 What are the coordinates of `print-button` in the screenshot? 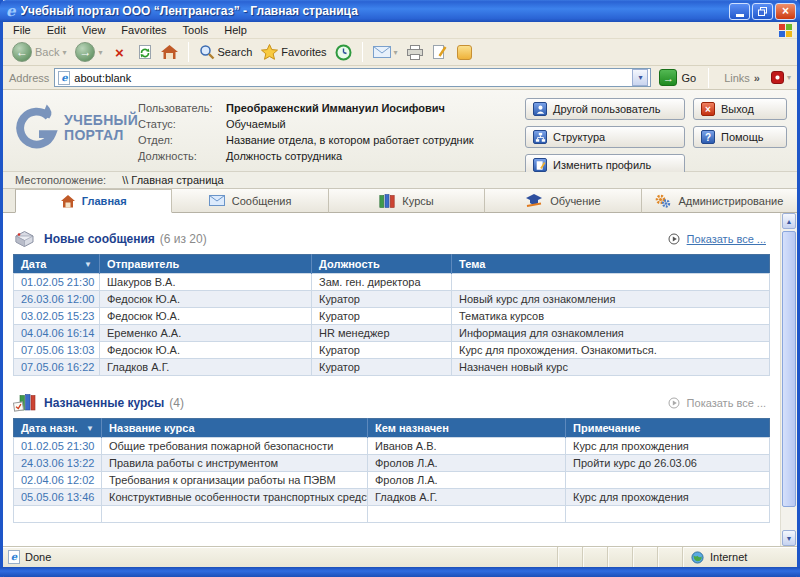 It's located at (415, 52).